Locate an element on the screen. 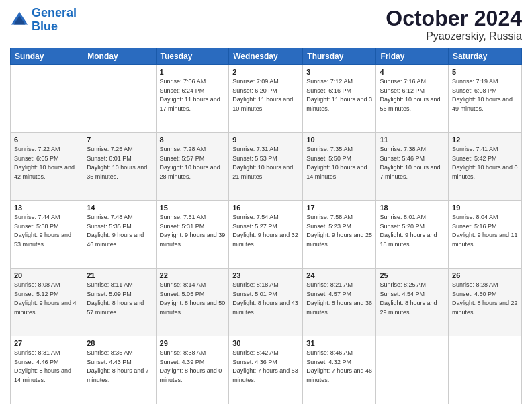 The width and height of the screenshot is (532, 411). day-number: 3 is located at coordinates (339, 72).